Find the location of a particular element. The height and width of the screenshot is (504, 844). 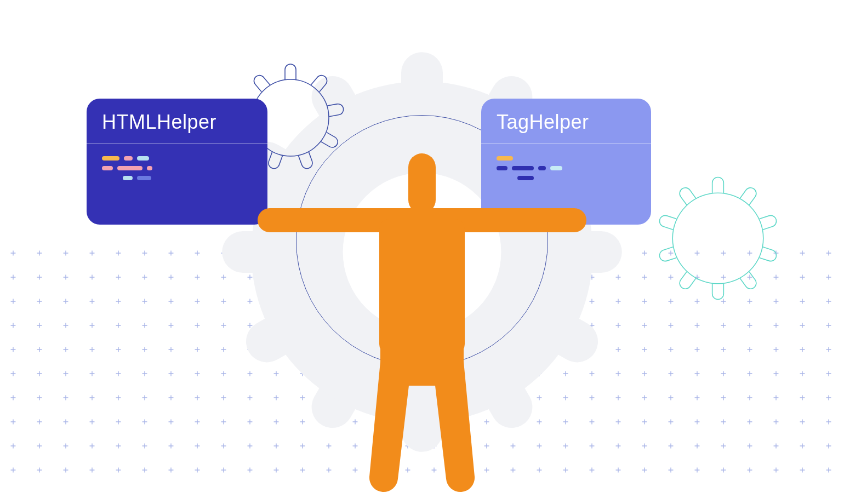

card-htmlhelper-title: HTMLHelper is located at coordinates (177, 122).